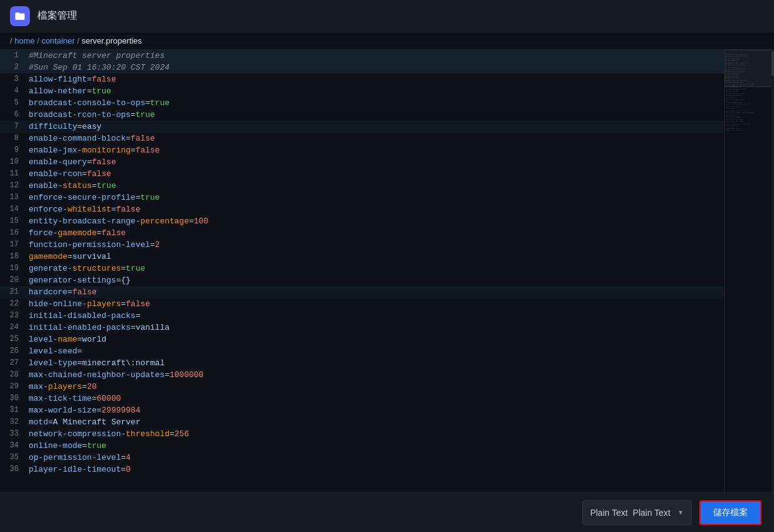 The width and height of the screenshot is (774, 532). I want to click on line-number: 22, so click(13, 304).